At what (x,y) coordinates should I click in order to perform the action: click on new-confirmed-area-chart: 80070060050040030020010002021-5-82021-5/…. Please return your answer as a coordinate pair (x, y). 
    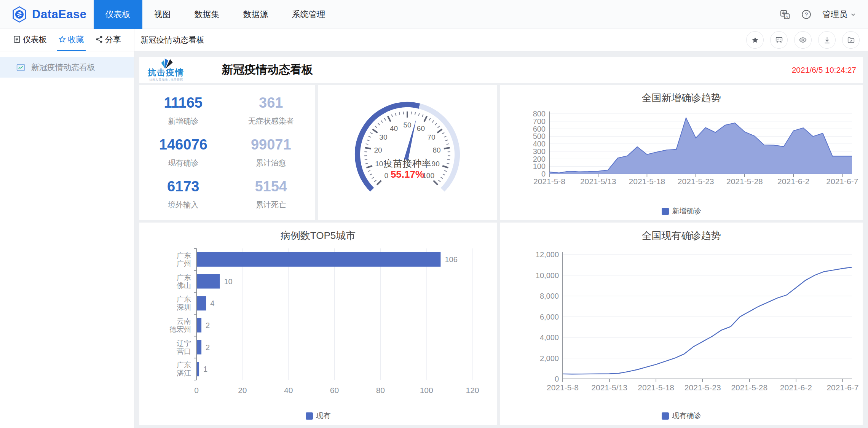
    Looking at the image, I should click on (681, 157).